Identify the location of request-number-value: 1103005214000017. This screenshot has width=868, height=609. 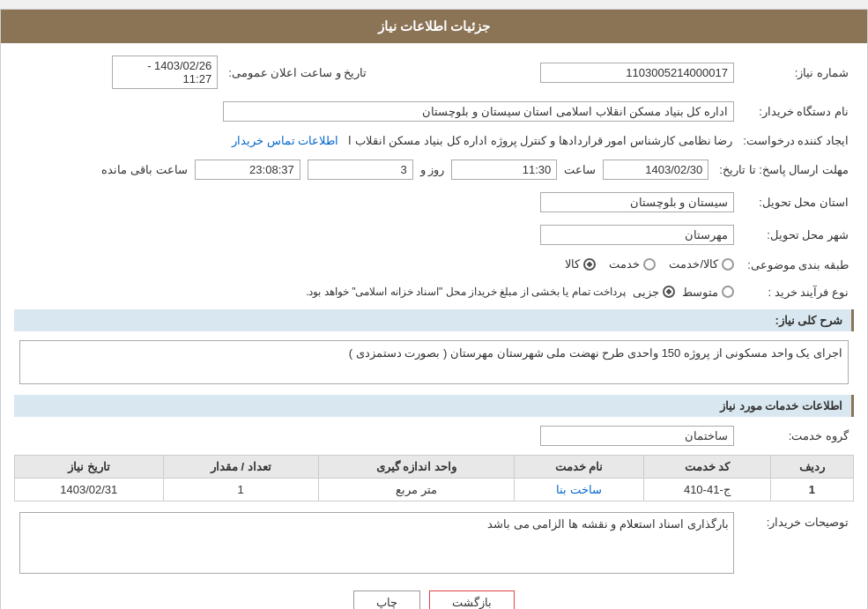
(637, 72).